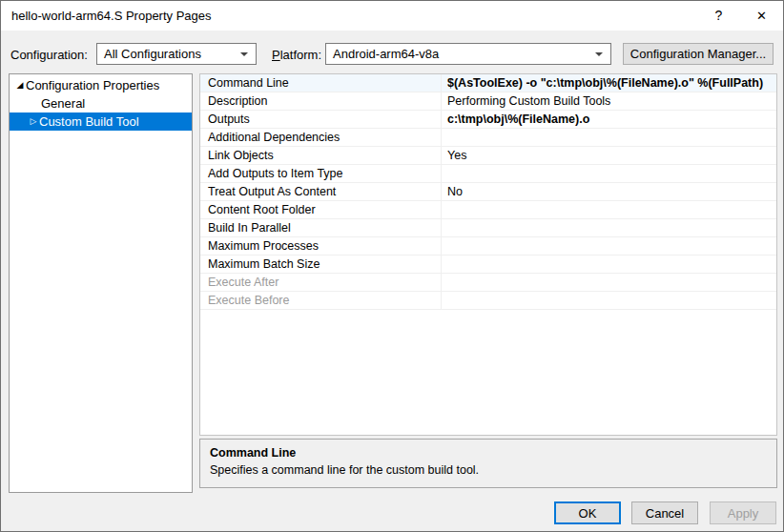 The width and height of the screenshot is (784, 532). Describe the element at coordinates (320, 174) in the screenshot. I see `property-name: Add Outputs to Item Type` at that location.